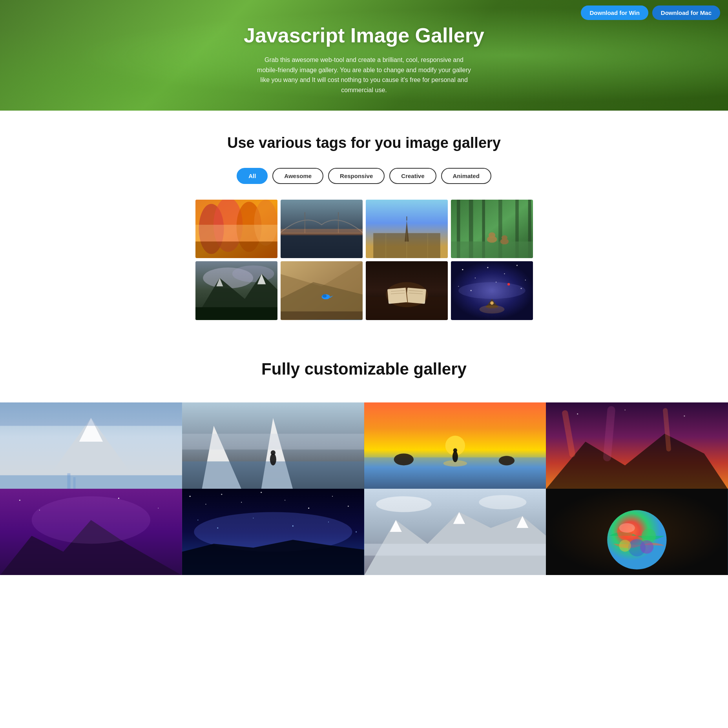  Describe the element at coordinates (252, 176) in the screenshot. I see `filter-all-button: All` at that location.